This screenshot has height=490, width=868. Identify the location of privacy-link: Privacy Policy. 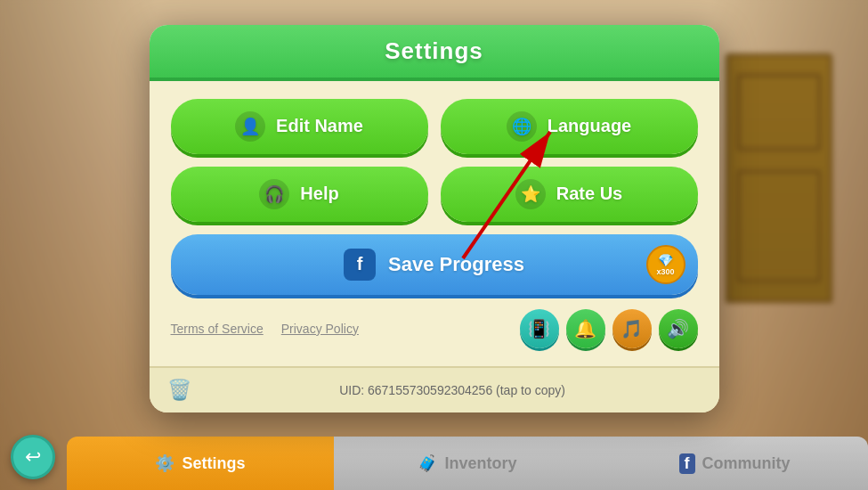
(320, 329).